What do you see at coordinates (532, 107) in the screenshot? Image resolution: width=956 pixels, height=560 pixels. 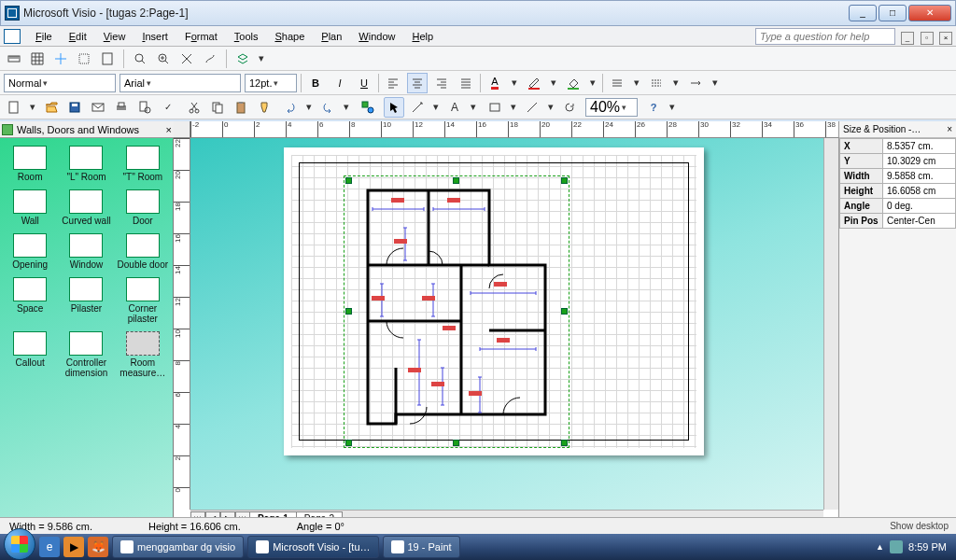 I see `line-tool-icon` at bounding box center [532, 107].